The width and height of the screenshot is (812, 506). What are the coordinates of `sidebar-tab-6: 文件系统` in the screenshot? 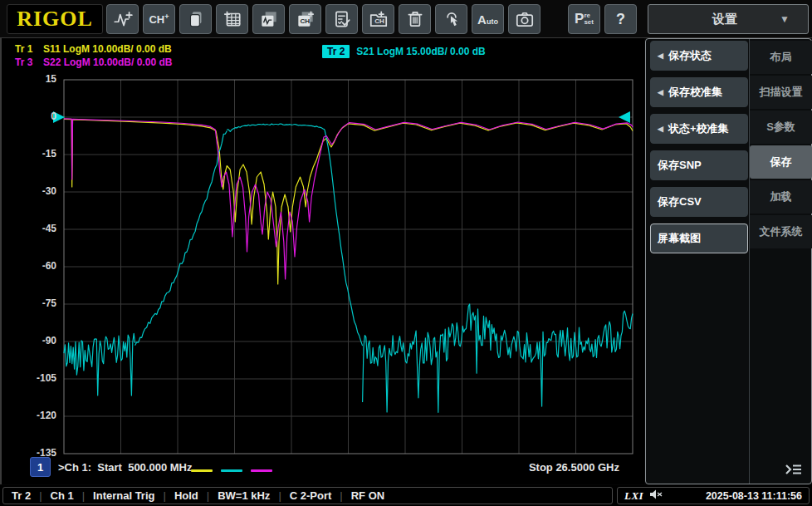 It's located at (780, 232).